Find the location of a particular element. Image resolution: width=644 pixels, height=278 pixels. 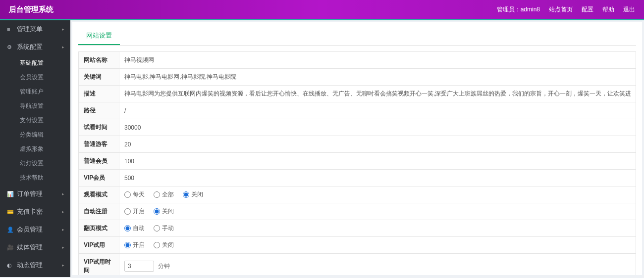

sidebar-group-0: ⚙系统配置▸ is located at coordinates (35, 47).